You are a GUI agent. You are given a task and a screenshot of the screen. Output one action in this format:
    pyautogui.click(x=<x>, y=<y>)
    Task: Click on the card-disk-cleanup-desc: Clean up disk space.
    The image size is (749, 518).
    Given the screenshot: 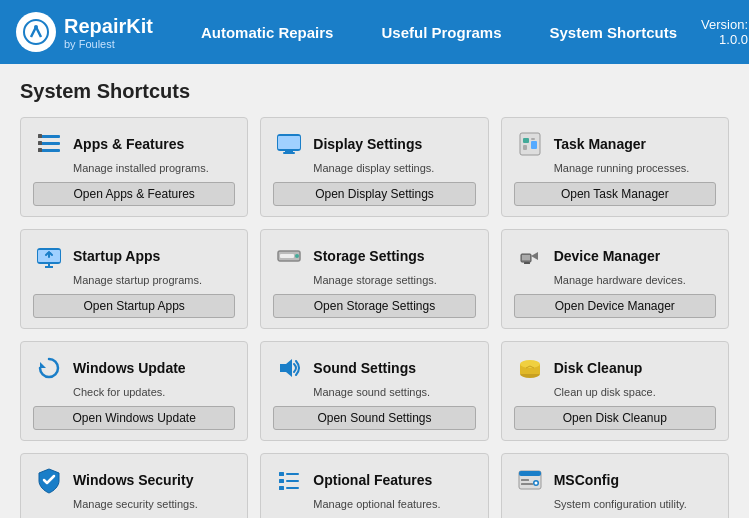 What is the action you would take?
    pyautogui.click(x=635, y=392)
    